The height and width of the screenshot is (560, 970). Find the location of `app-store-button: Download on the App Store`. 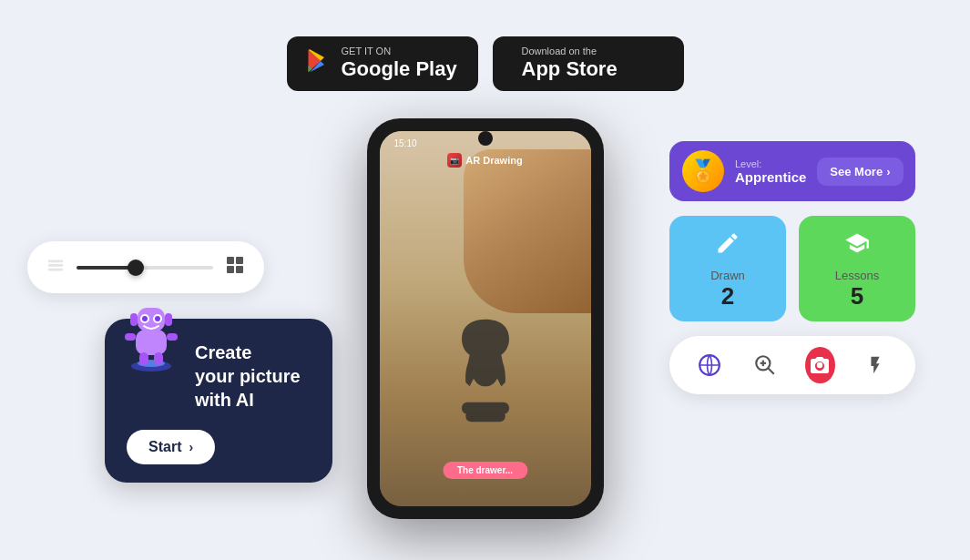

app-store-button: Download on the App Store is located at coordinates (588, 64).